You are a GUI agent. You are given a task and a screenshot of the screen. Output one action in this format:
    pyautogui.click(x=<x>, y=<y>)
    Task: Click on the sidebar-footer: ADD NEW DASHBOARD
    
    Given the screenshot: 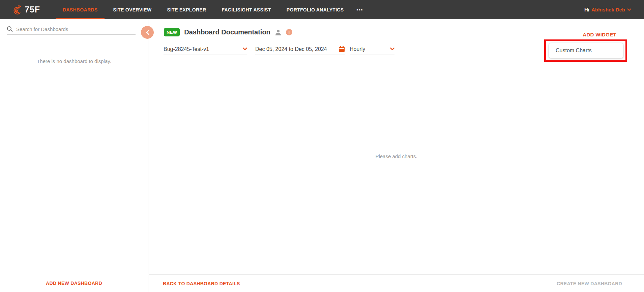 What is the action you would take?
    pyautogui.click(x=74, y=283)
    